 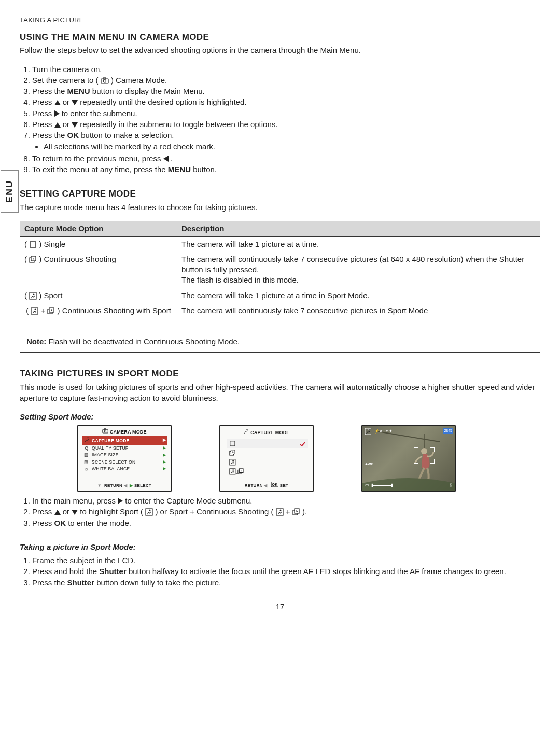 What do you see at coordinates (280, 310) in the screenshot?
I see `table-row: ( + ) Continuous Shooting with Sport The…` at bounding box center [280, 310].